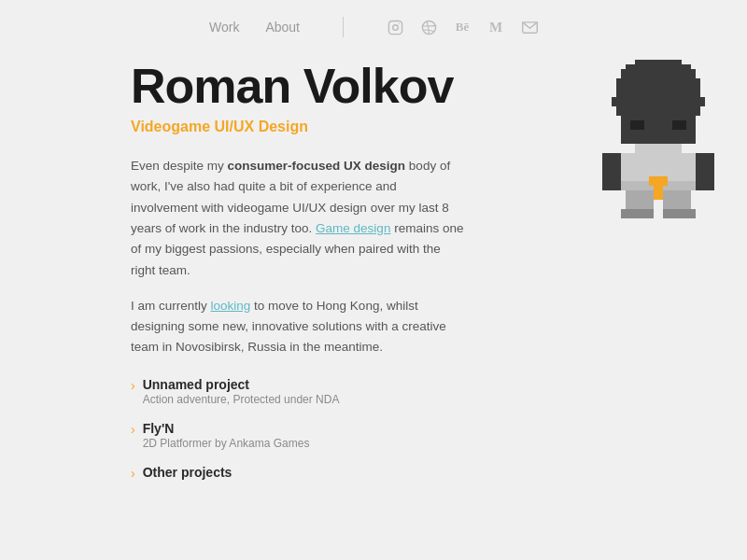 This screenshot has width=747, height=560. What do you see at coordinates (299, 327) in the screenshot?
I see `description-2: I am currently looking to move to Hong K…` at bounding box center [299, 327].